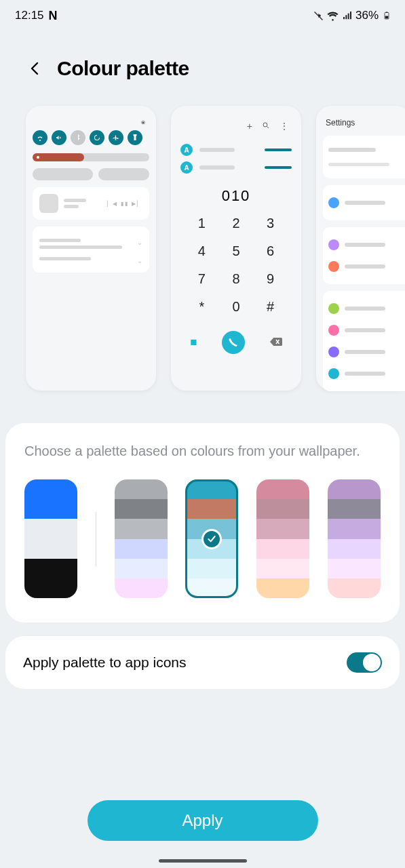 The image size is (405, 868). Describe the element at coordinates (202, 307) in the screenshot. I see `key: *` at that location.